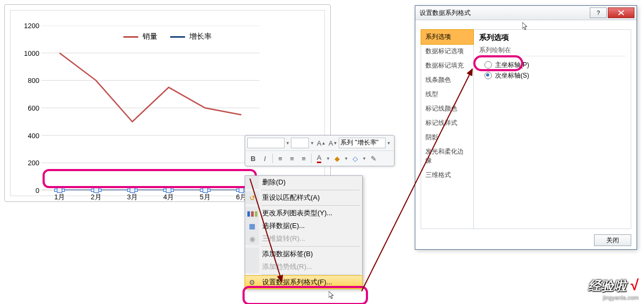 The image size is (644, 304). I want to click on sidebar-item-glow: 发光和柔化边缘, so click(447, 156).